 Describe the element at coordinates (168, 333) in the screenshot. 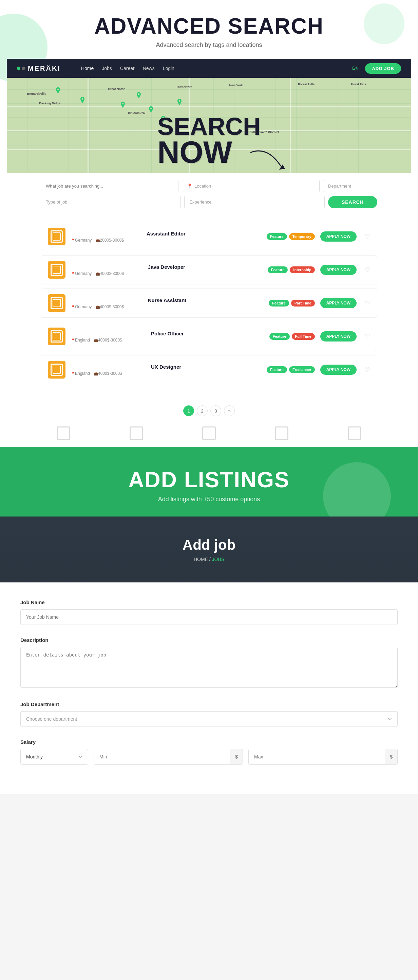

I see `job-title-4: Police Officer` at that location.